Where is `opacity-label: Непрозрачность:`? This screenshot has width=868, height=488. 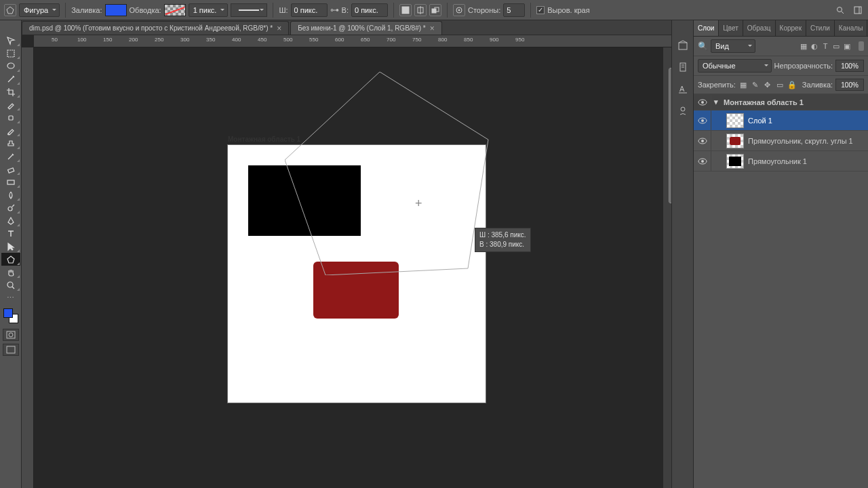 opacity-label: Непрозрачность: is located at coordinates (804, 66).